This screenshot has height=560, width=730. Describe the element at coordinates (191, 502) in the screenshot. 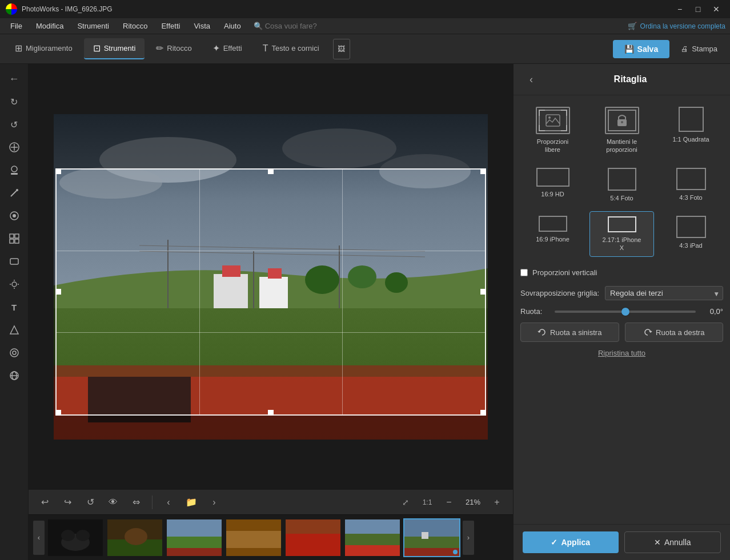

I see `folder-button: 📁` at that location.